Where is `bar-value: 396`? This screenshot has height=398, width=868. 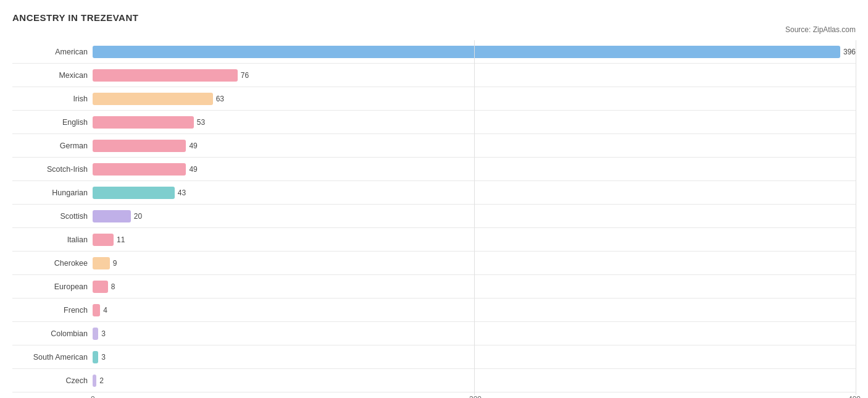
bar-value: 396 is located at coordinates (849, 52).